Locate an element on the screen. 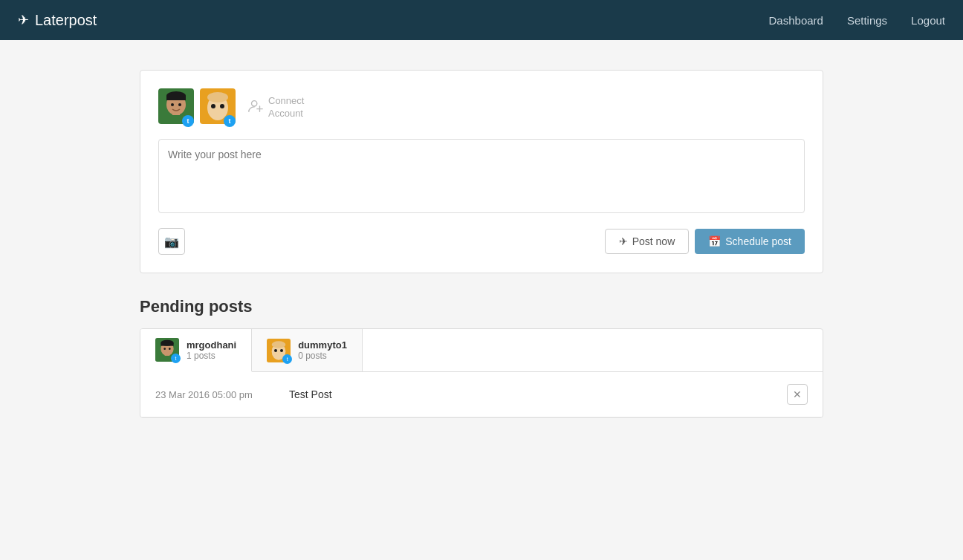  account-row: t t is located at coordinates (482, 108).